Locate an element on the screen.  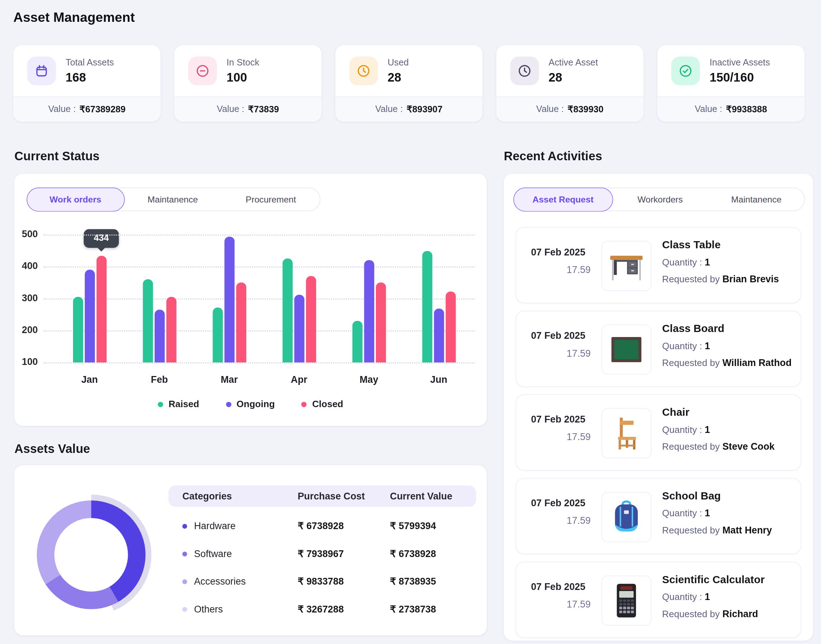
table-row: Hardware ₹ 6738928 ₹ 5799394 is located at coordinates (322, 526).